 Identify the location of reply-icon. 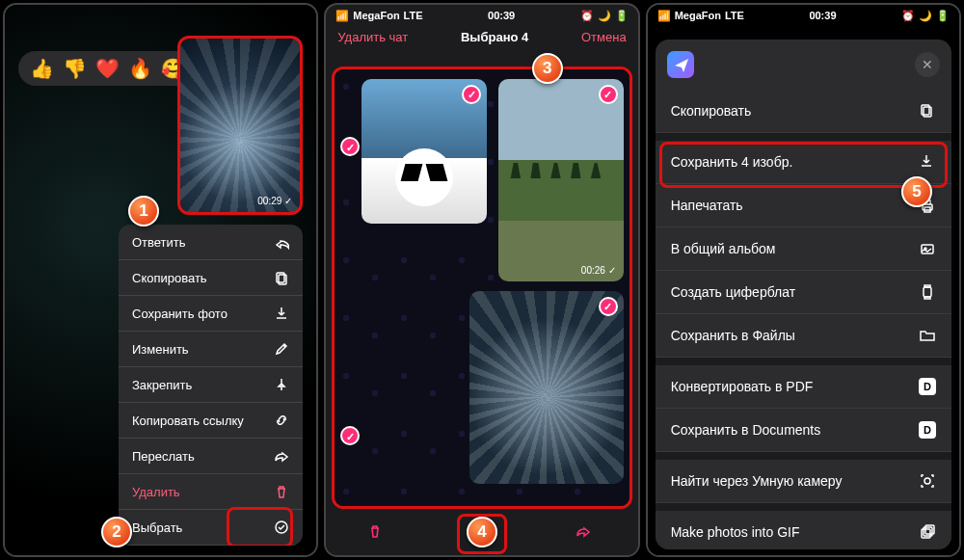
(281, 242).